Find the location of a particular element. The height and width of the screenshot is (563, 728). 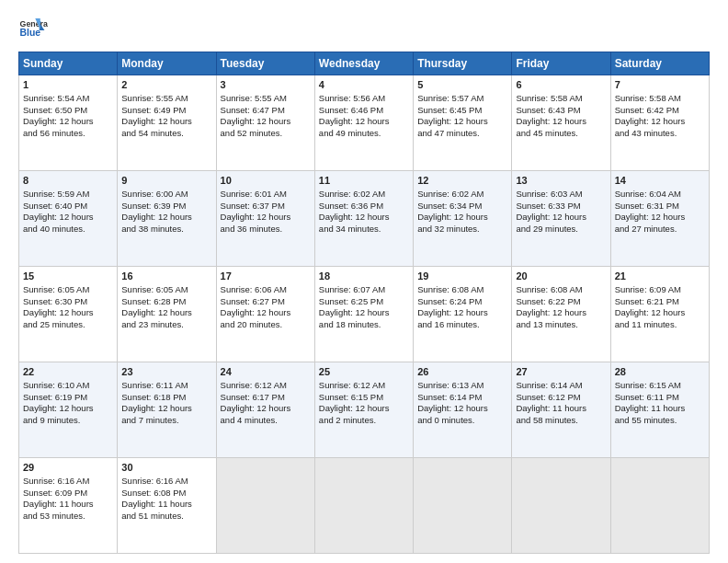

calendar-cell: 21Sunrise: 6:09 AMSunset: 6:21 PMDayligh… is located at coordinates (660, 315).